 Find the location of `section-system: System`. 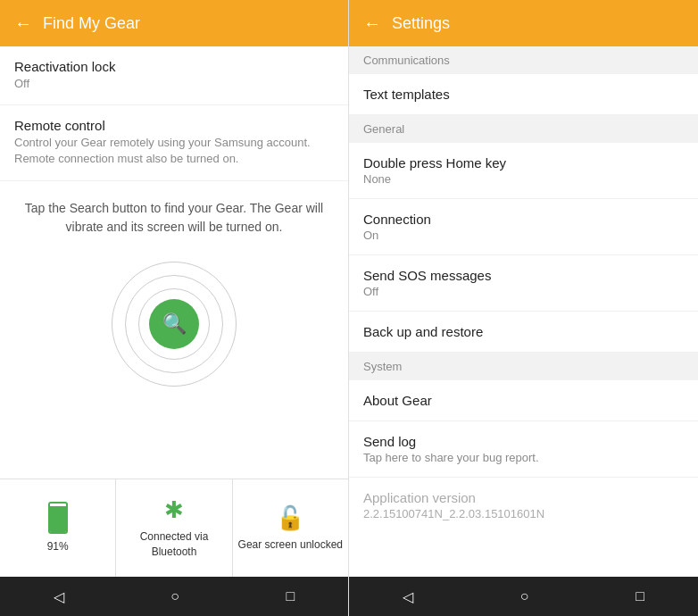

section-system: System is located at coordinates (523, 366).